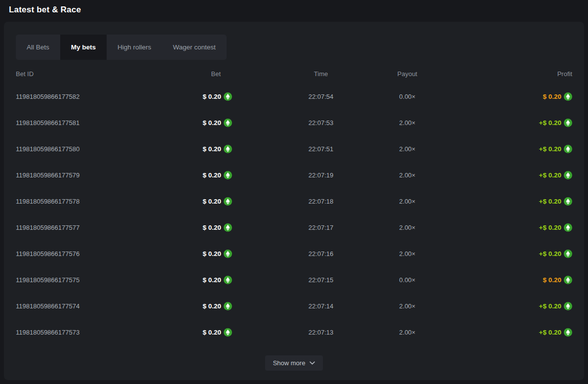 Image resolution: width=588 pixels, height=384 pixels. I want to click on bets-tabs: All Bets My bets High rollers Wager cont…, so click(121, 47).